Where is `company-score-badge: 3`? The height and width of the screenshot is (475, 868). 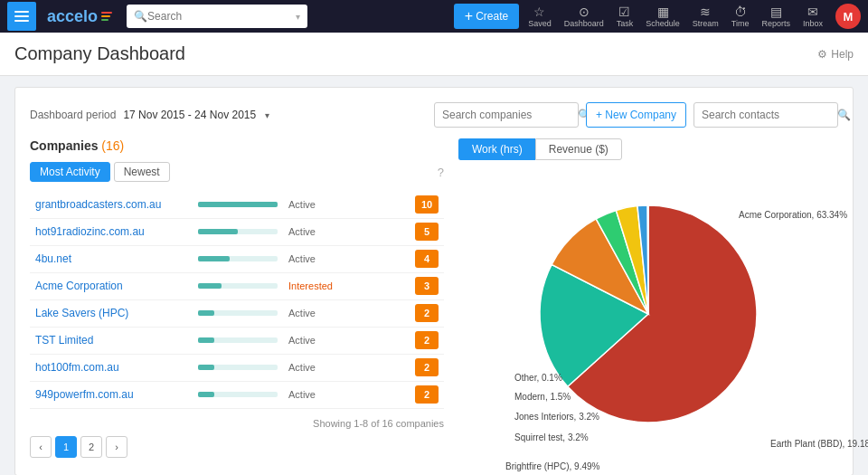
company-score-badge: 3 is located at coordinates (427, 286).